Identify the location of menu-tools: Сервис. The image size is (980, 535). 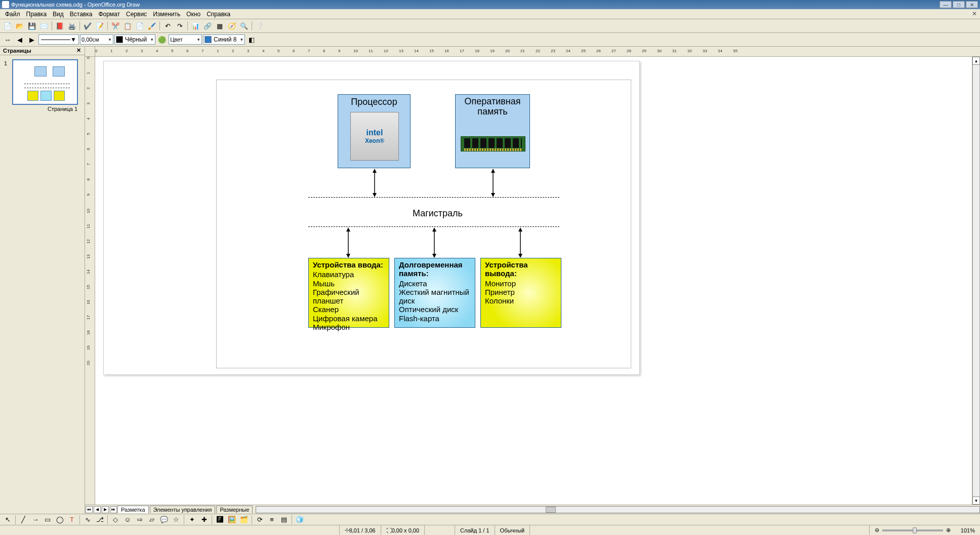
(137, 14).